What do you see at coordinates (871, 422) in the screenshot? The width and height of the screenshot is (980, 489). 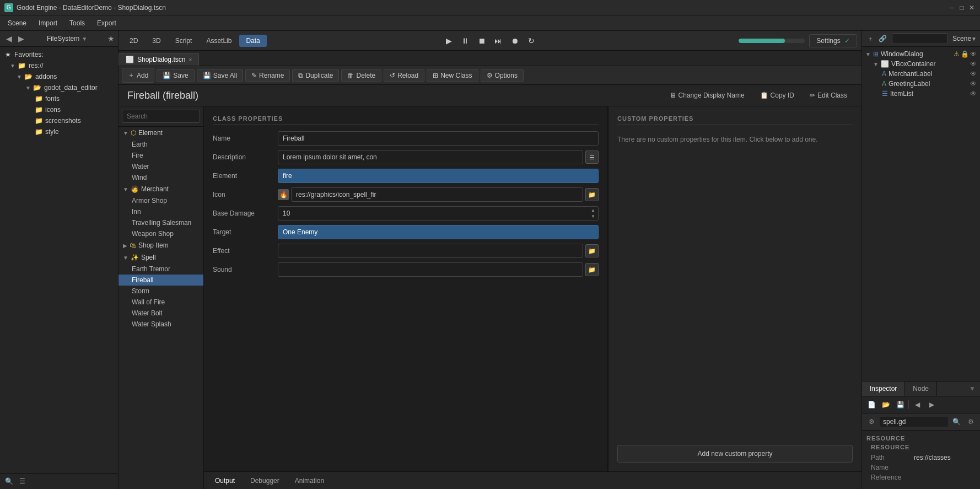 I see `insp-gear-icon: ⚙` at bounding box center [871, 422].